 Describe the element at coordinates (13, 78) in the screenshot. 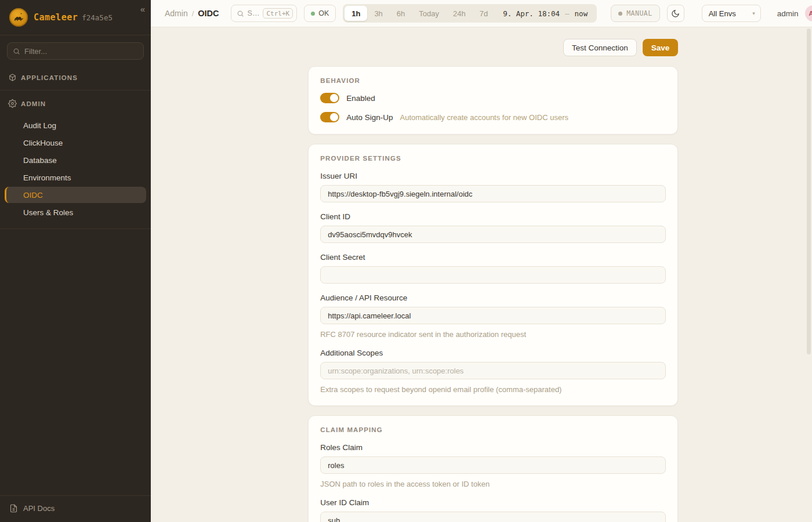

I see `package-icon` at that location.